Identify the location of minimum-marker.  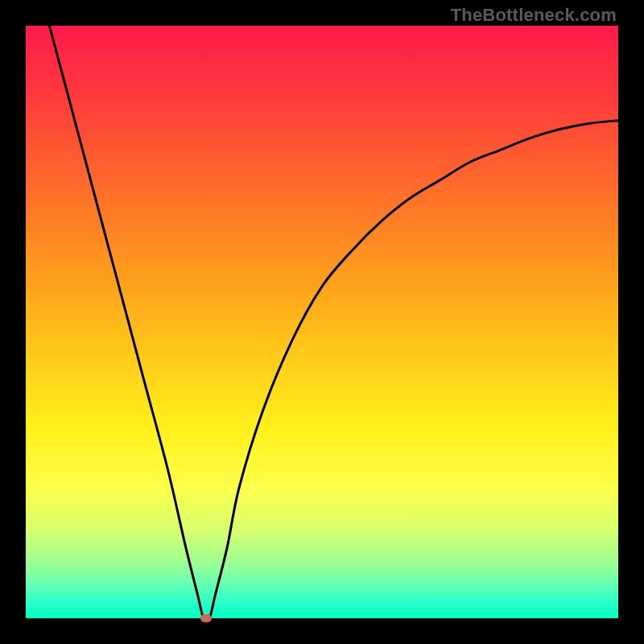
(206, 618).